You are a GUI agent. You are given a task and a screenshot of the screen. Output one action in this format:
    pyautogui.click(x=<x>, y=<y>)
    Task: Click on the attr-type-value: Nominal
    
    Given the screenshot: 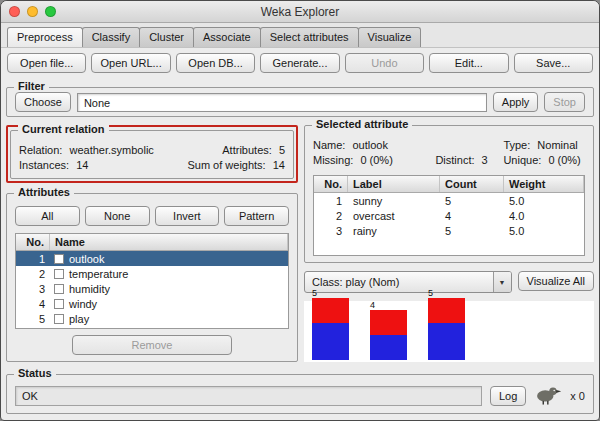 What is the action you would take?
    pyautogui.click(x=557, y=145)
    